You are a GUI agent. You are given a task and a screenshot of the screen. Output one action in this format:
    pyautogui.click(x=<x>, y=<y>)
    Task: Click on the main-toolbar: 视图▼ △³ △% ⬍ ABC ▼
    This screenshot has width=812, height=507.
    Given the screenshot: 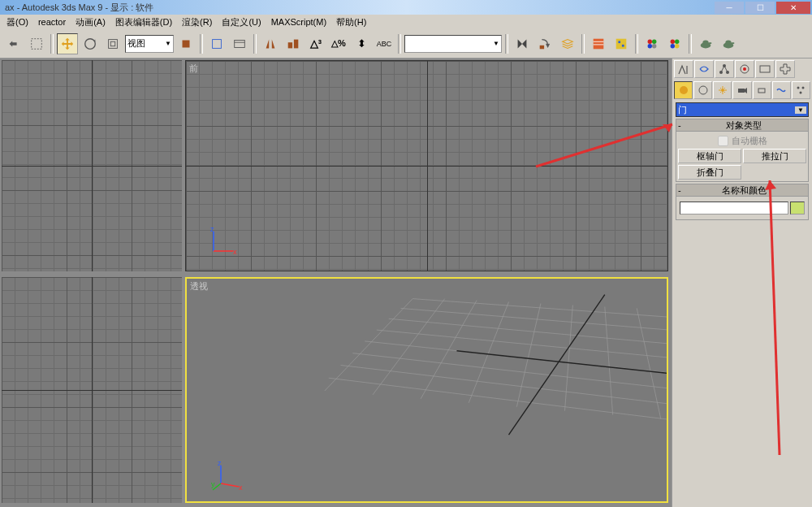 What is the action you would take?
    pyautogui.click(x=406, y=44)
    